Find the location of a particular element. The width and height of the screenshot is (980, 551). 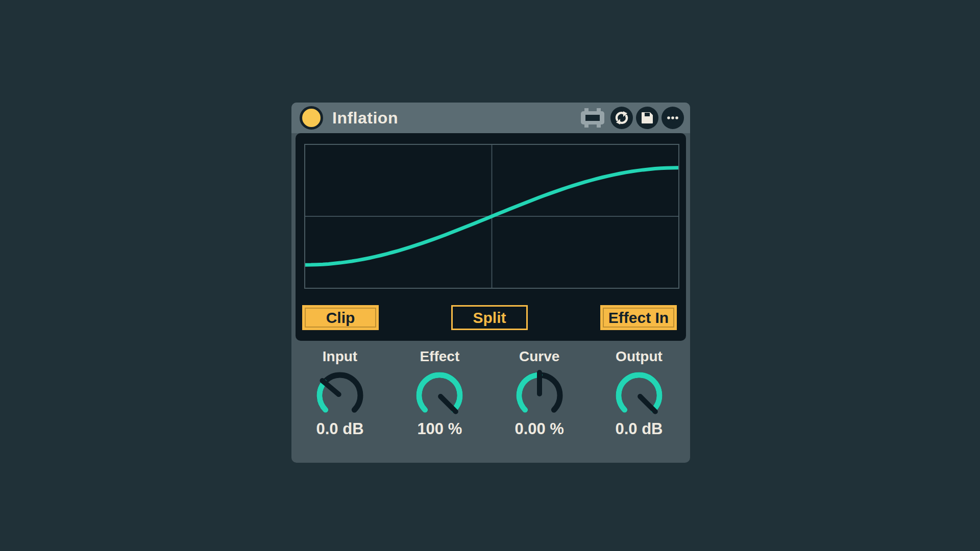

titlebar-icon-row is located at coordinates (632, 118).